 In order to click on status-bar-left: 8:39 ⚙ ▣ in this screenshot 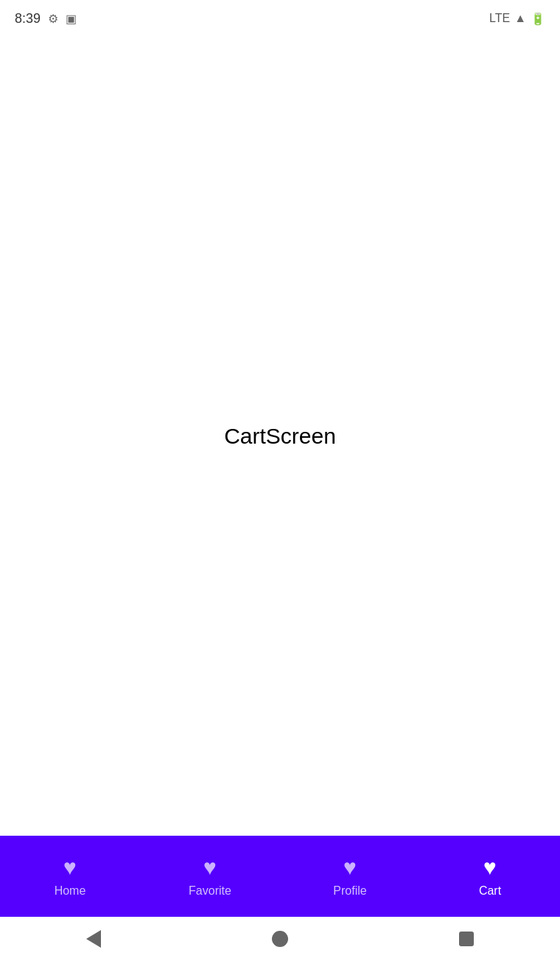, I will do `click(46, 19)`.